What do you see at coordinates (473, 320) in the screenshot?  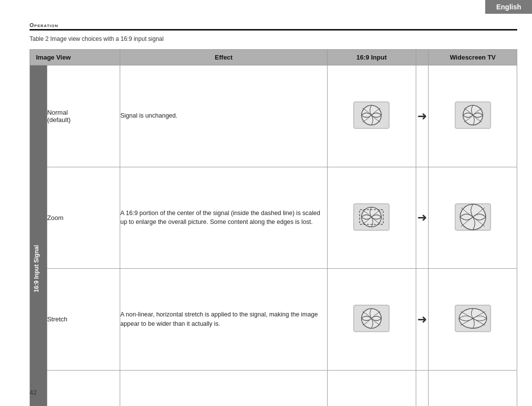 I see `widescreen-visual-stretch` at bounding box center [473, 320].